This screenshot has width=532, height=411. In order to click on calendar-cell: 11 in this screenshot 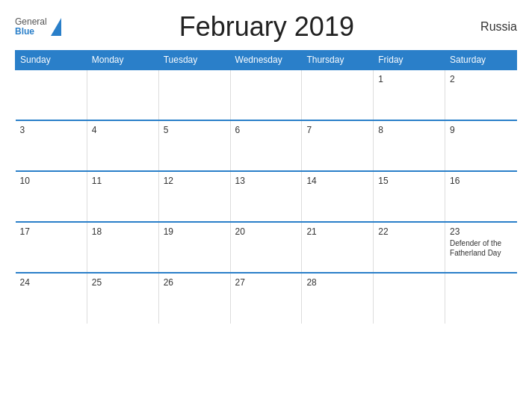, I will do `click(123, 197)`.